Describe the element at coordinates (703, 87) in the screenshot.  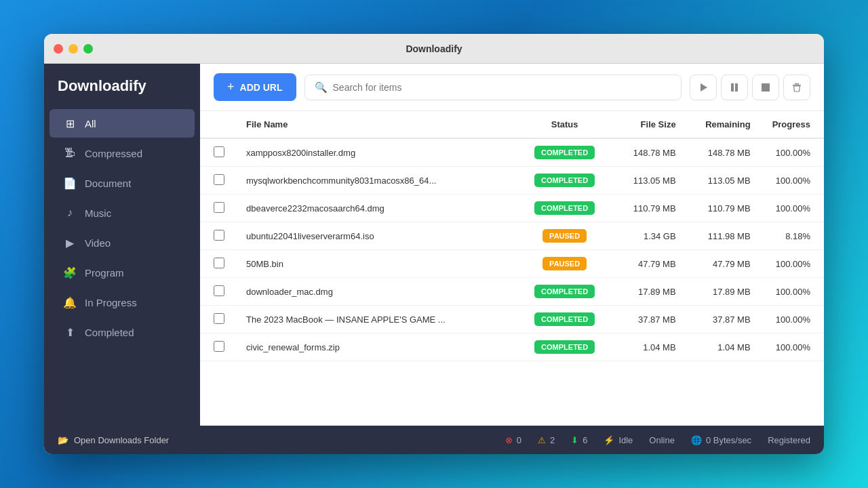
I see `play-button` at that location.